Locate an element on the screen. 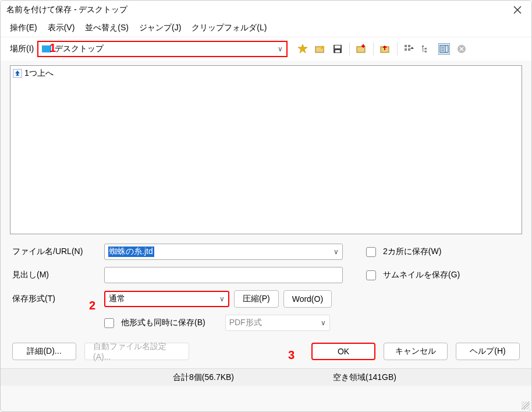 The width and height of the screenshot is (532, 412). menu-edit: 操作(E) is located at coordinates (23, 28).